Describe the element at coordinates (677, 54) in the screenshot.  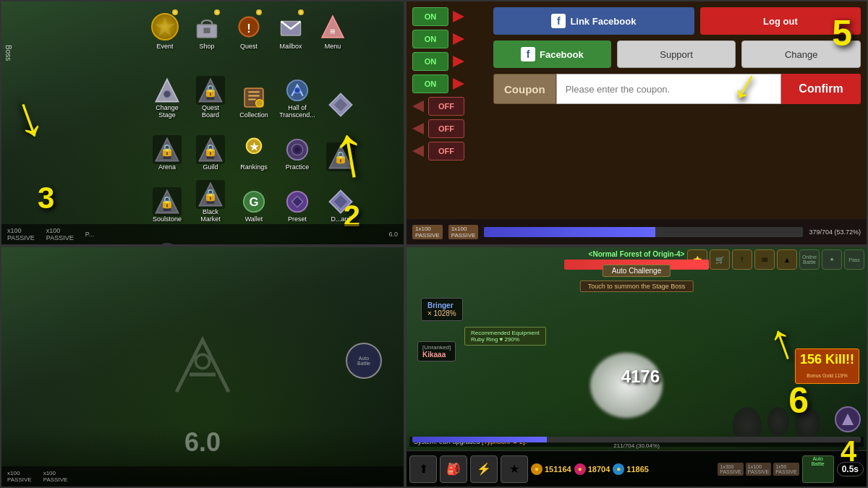
I see `support-button: Support` at that location.